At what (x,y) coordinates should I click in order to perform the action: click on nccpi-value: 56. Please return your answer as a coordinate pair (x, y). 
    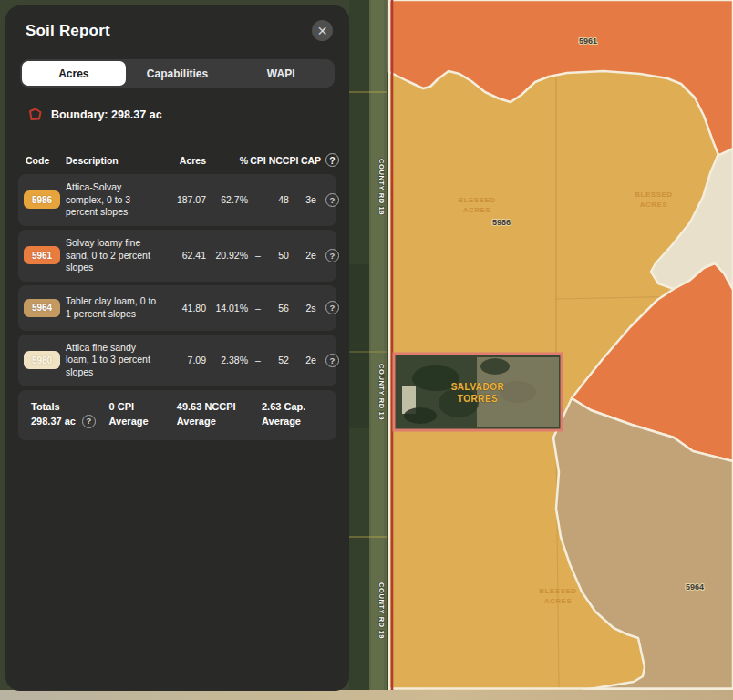
    Looking at the image, I should click on (284, 308).